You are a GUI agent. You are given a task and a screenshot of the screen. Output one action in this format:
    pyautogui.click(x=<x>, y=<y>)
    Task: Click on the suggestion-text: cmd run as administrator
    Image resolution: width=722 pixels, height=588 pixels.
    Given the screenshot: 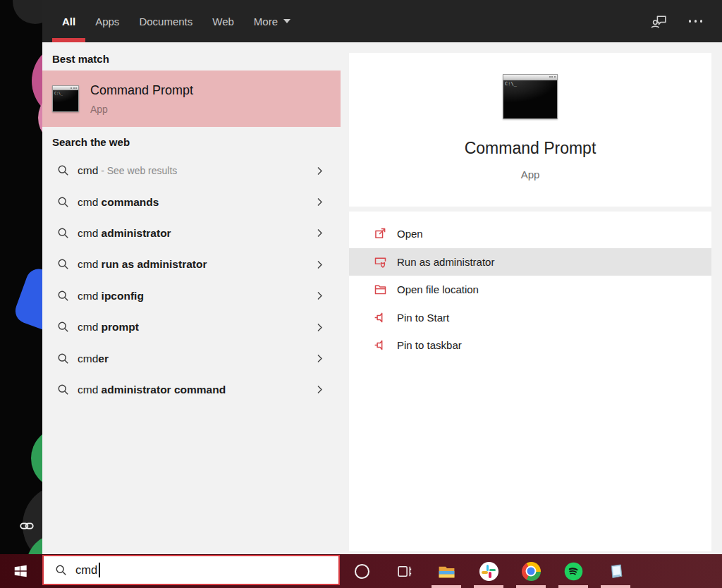 What is the action you would take?
    pyautogui.click(x=142, y=264)
    